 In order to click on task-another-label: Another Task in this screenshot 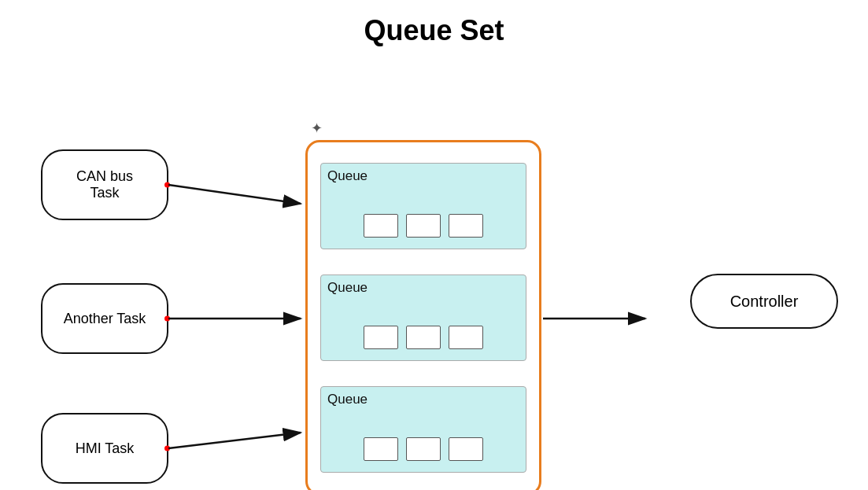, I will do `click(105, 319)`.